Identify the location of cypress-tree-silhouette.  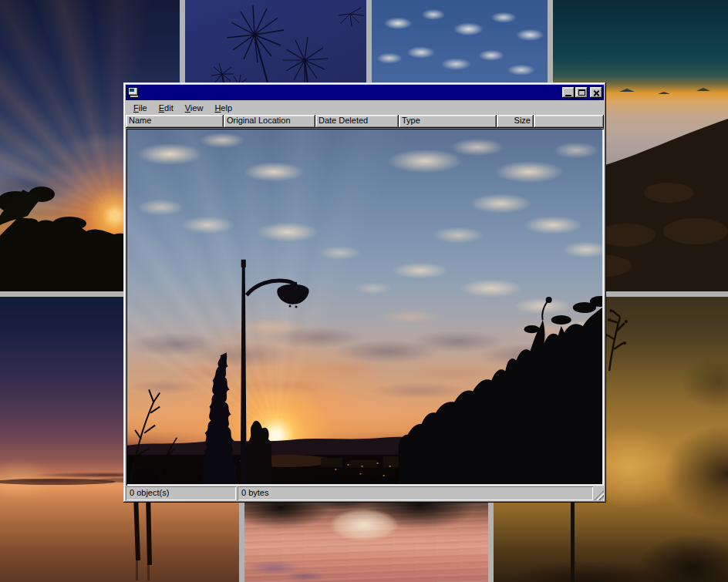
(219, 418).